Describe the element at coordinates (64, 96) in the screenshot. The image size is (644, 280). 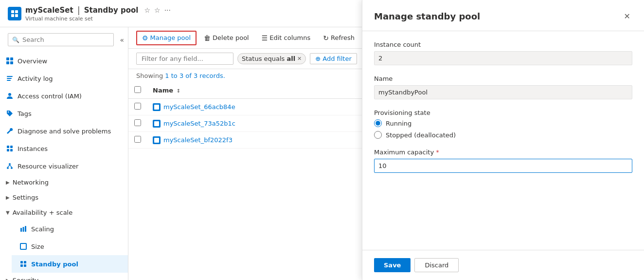
I see `sidebar-item-access-control: Access control (IAM)` at that location.